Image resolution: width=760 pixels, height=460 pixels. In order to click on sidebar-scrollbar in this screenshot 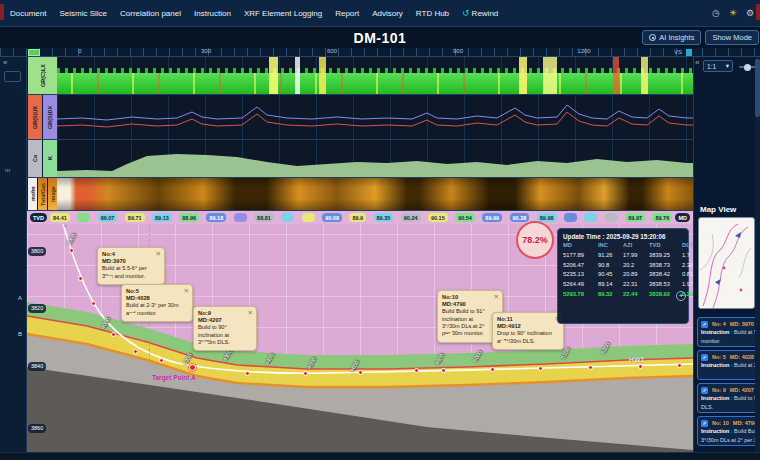, I will do `click(758, 254)`.